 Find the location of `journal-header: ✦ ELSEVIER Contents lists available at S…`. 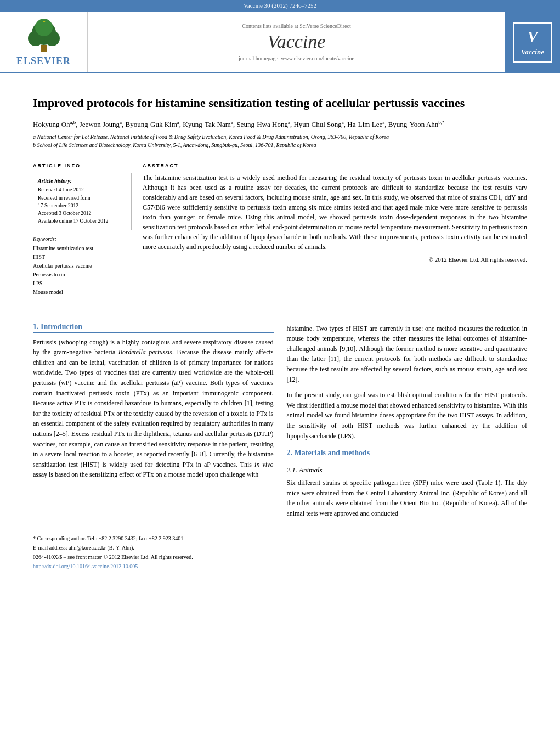

journal-header: ✦ ELSEVIER Contents lists available at S… is located at coordinates (280, 42).